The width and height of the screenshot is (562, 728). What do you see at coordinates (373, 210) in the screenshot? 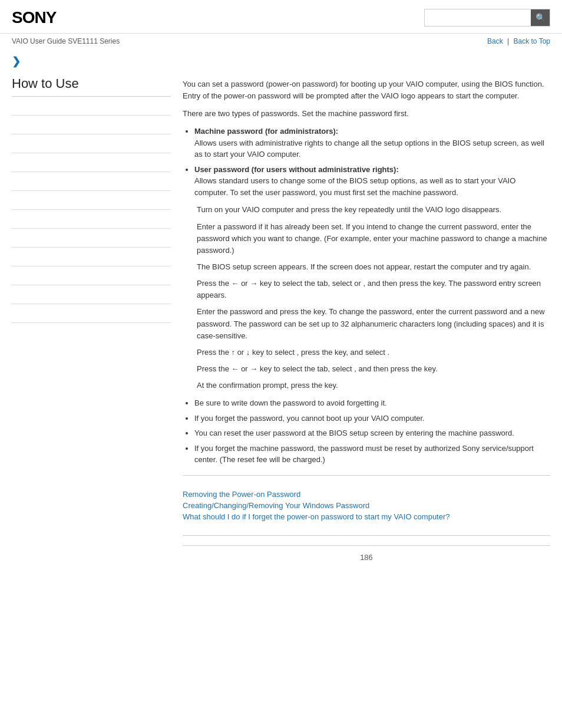
I see `step-1: Turn on your VAIO computer and press the…` at bounding box center [373, 210].